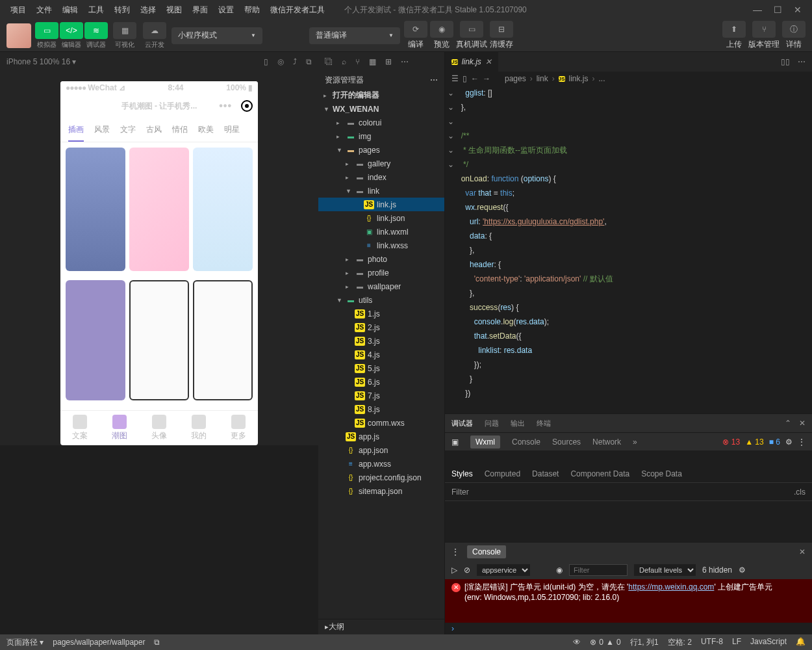 Image resolution: width=812 pixels, height=650 pixels. Describe the element at coordinates (381, 246) in the screenshot. I see `tree-item: ≡link.wxss` at that location.